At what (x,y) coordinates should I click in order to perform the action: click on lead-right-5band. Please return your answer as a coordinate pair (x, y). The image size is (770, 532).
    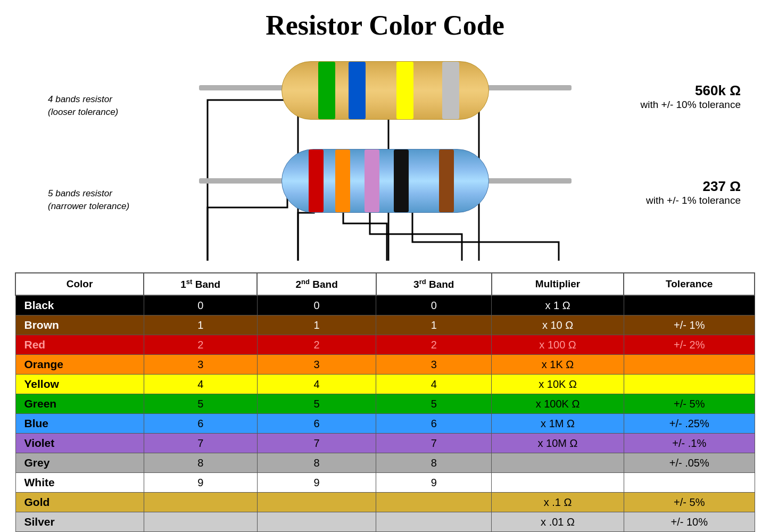
    Looking at the image, I should click on (528, 181).